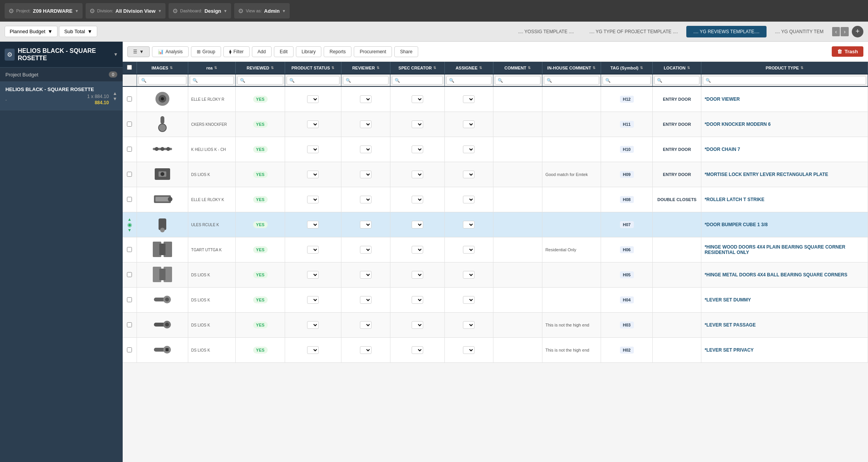 The height and width of the screenshot is (462, 868). I want to click on sidebar-gear-icon: ⚙, so click(10, 55).